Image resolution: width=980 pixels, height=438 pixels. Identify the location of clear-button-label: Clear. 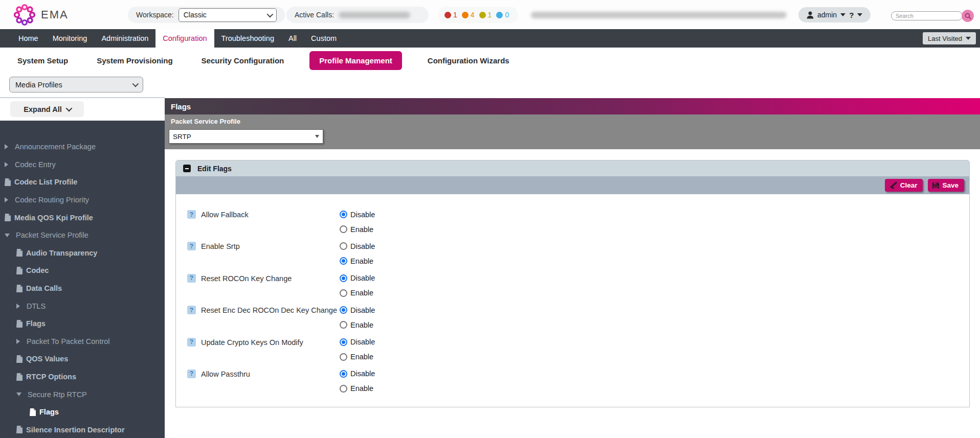
(909, 185).